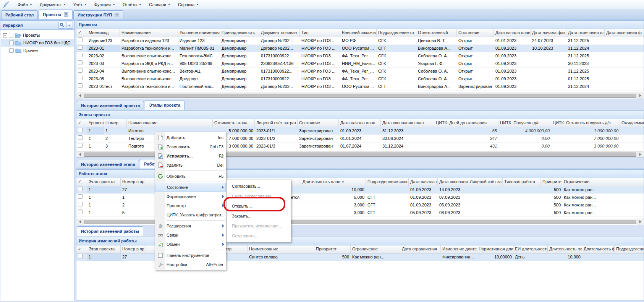 The height and width of the screenshot is (302, 644). Describe the element at coordinates (190, 226) in the screenshot. I see `context-menu-item: Расширения` at that location.